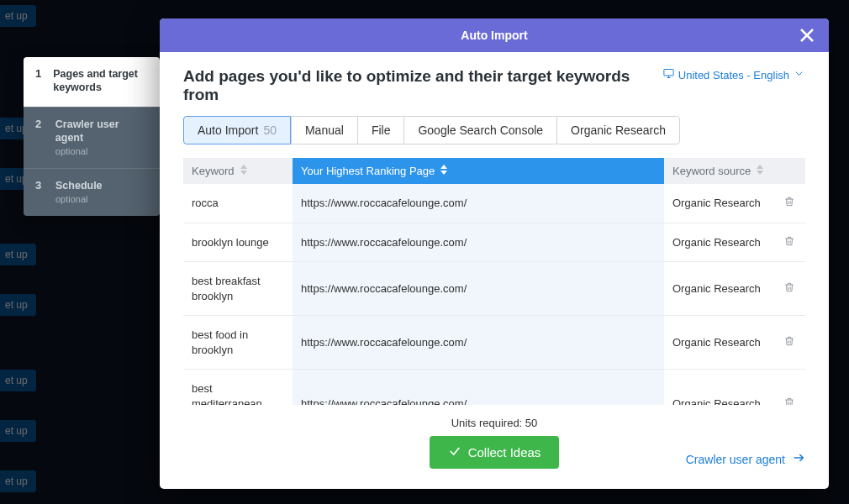 Image resolution: width=849 pixels, height=504 pixels. What do you see at coordinates (494, 244) in the screenshot?
I see `table-row: brooklyn lounge https://www.roccacafelou…` at bounding box center [494, 244].